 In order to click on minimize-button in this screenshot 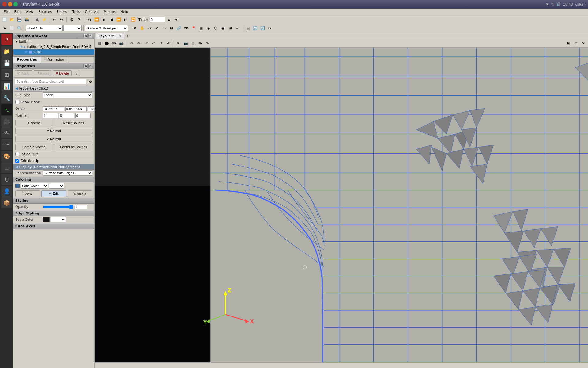, I will do `click(10, 4)`.